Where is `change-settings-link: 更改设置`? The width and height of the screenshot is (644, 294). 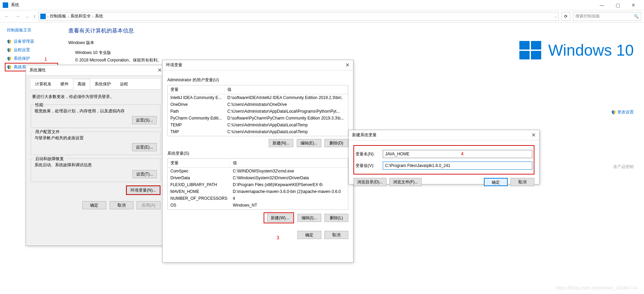
change-settings-link: 更改设置 is located at coordinates (622, 112).